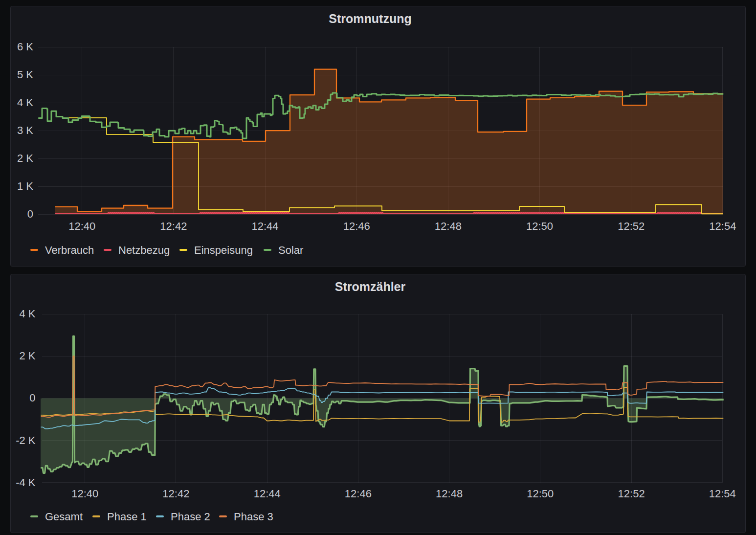  I want to click on svg-text: -4 K, so click(25, 482).